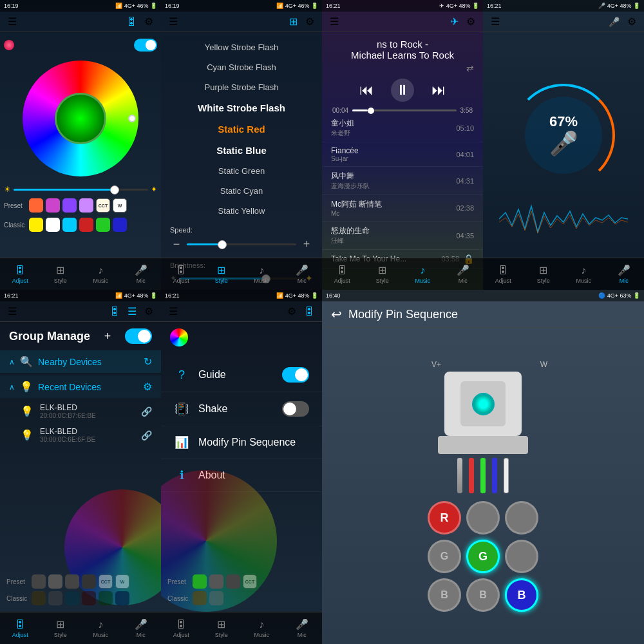 This screenshot has width=644, height=644. What do you see at coordinates (80, 118) in the screenshot?
I see `color-wheel` at bounding box center [80, 118].